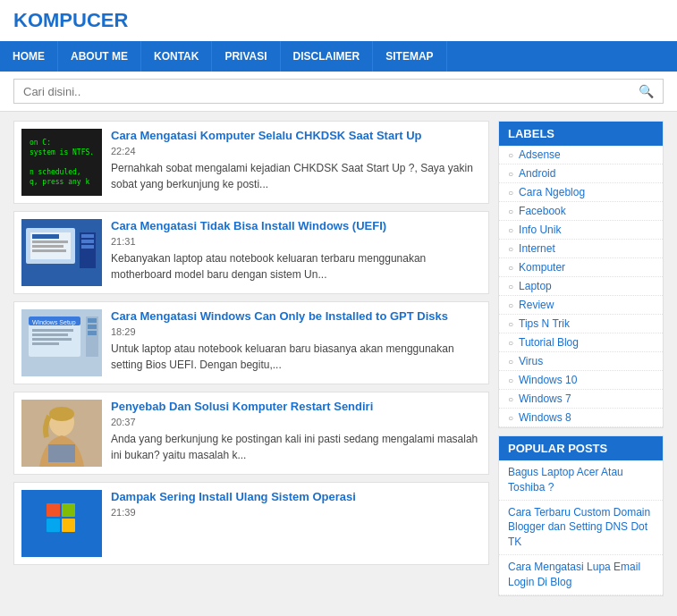 This screenshot has height=616, width=677. I want to click on post-content: Dampak Sering Install Ulang Sistem Opera…, so click(296, 524).